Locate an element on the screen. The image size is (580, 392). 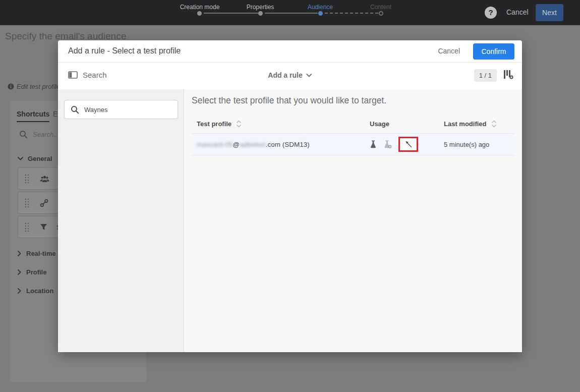
column-settings-icon is located at coordinates (508, 75).